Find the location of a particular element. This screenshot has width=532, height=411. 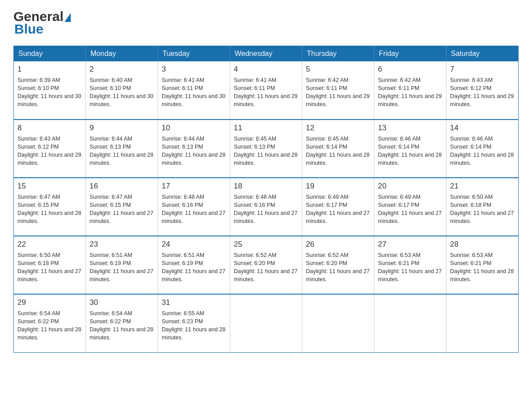

day-sunset: Sunset: 6:17 PM is located at coordinates (326, 205).